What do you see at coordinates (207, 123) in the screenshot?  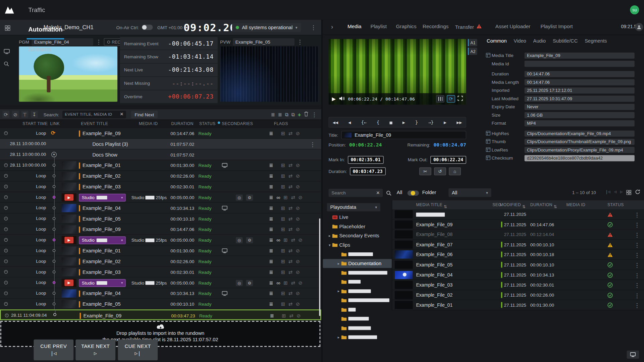 I see `column-header-status: STATUS` at bounding box center [207, 123].